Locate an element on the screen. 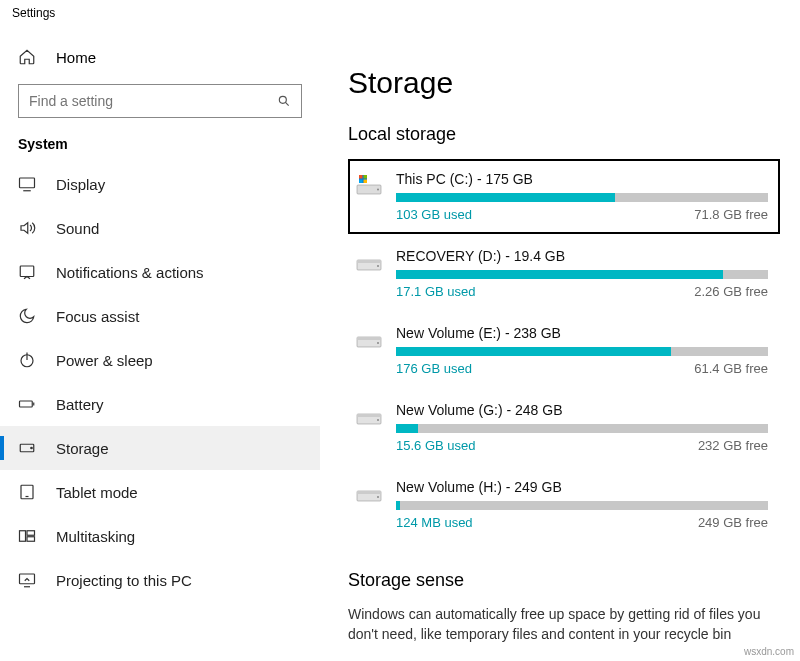 The image size is (800, 661). drive-free-label: 232 GB free is located at coordinates (733, 446).